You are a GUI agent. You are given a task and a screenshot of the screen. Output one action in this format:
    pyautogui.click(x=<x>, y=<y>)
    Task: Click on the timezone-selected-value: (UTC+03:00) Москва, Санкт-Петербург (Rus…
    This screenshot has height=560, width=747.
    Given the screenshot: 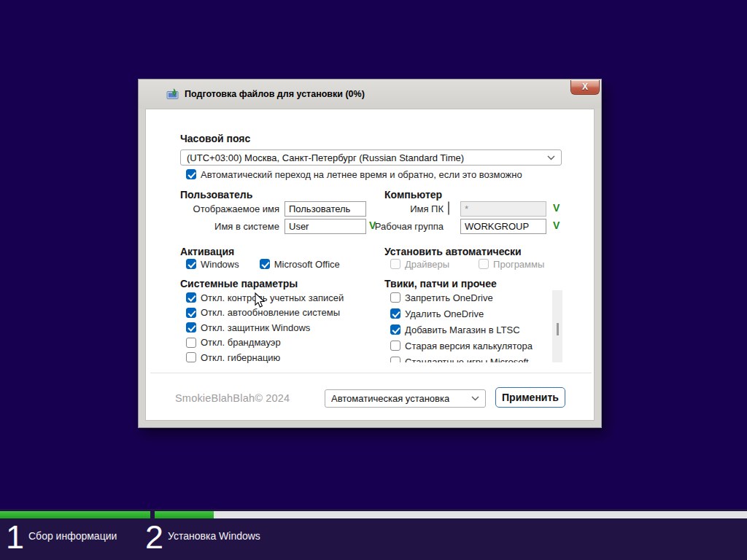 What is the action you would take?
    pyautogui.click(x=325, y=158)
    